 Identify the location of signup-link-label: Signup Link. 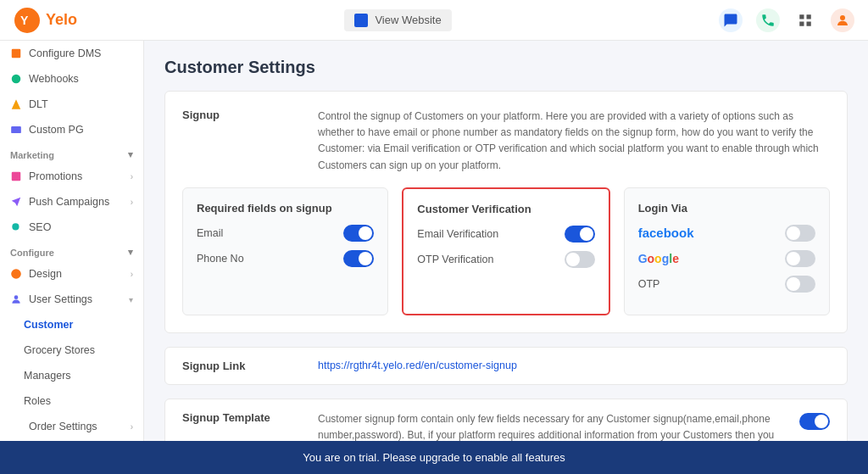
(242, 366).